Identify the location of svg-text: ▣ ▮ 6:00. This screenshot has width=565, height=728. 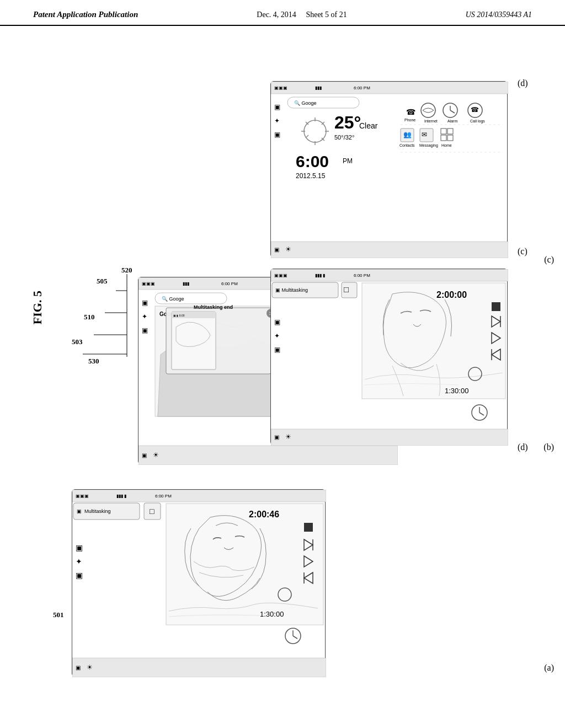
(179, 315).